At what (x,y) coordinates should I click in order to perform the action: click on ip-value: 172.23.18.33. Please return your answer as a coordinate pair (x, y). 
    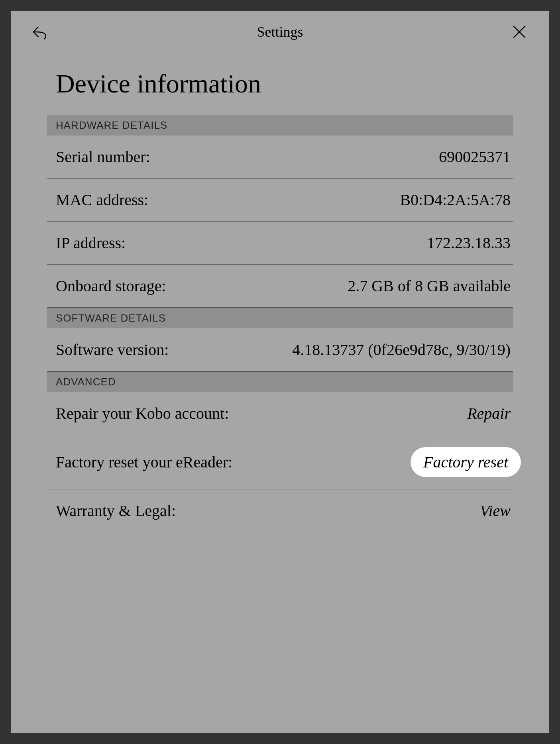
    Looking at the image, I should click on (470, 243).